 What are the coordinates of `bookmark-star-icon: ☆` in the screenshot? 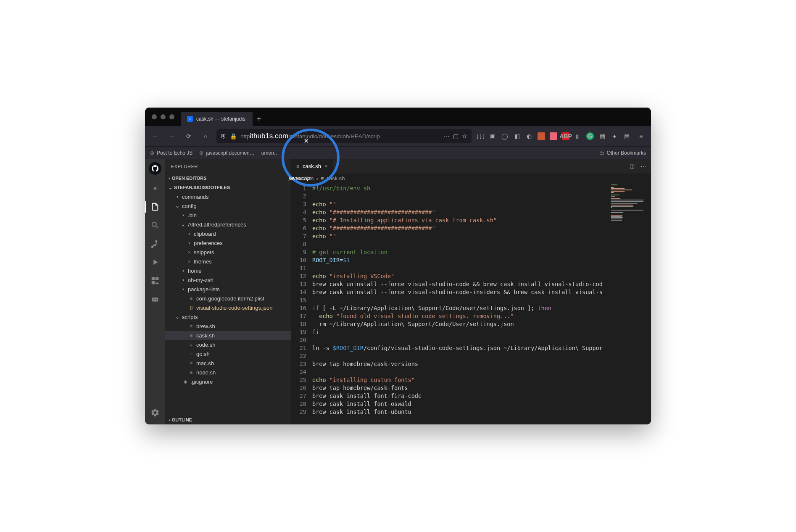 It's located at (465, 136).